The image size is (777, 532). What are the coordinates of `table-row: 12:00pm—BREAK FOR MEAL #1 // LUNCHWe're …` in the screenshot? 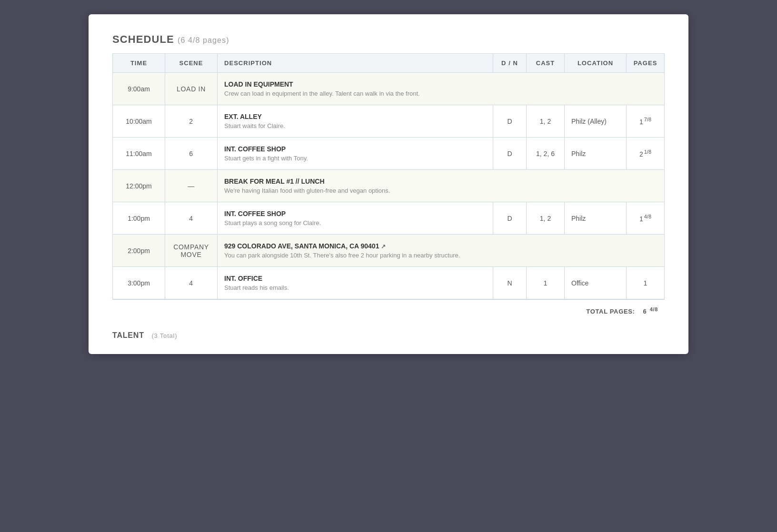 It's located at (388, 186).